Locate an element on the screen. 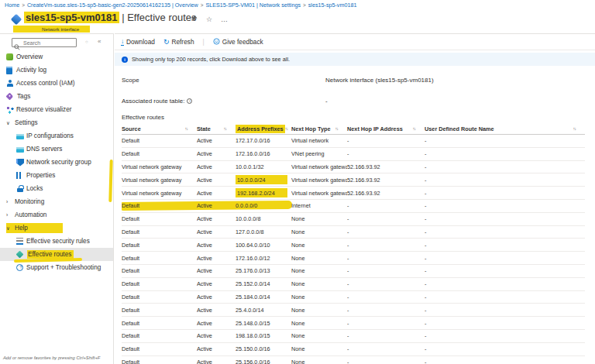  column-header-udr-name: User Defined Route Name↑↓ is located at coordinates (505, 129).